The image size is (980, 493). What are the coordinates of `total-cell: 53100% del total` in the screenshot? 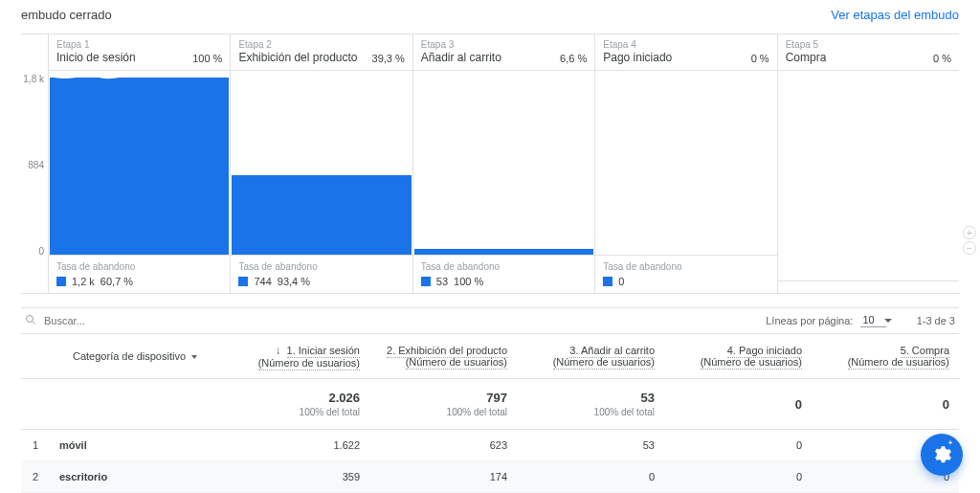 It's located at (590, 404).